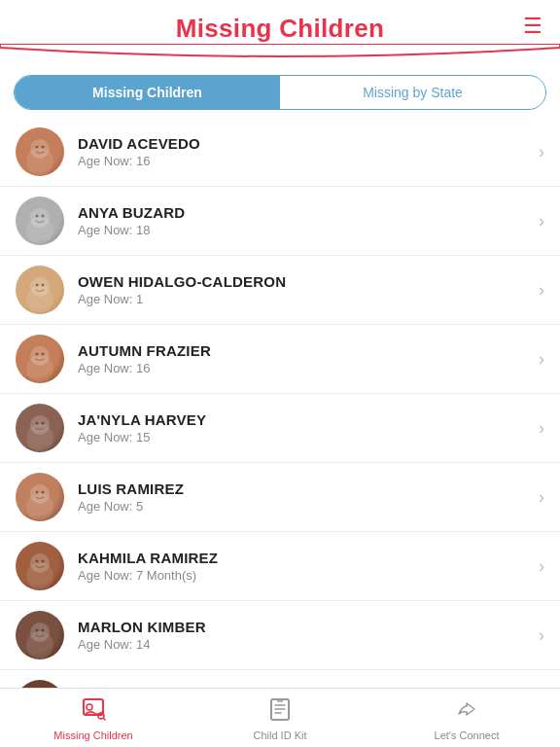 The width and height of the screenshot is (560, 747). Describe the element at coordinates (280, 679) in the screenshot. I see `list-item: JEYSON AMAYA-DIAZAge Now: 15›` at that location.